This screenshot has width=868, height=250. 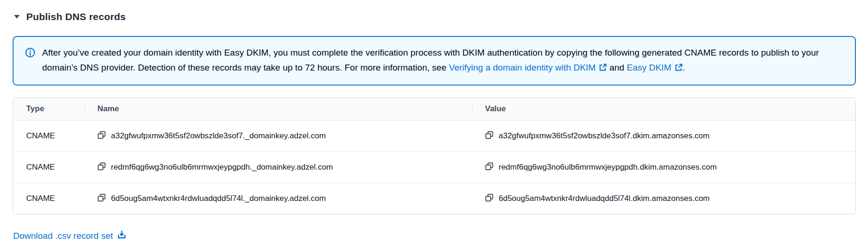 I want to click on table-row: CNAME redmf6qg6wg3no6ulb6mrmwxjeypgpdh._…, so click(x=434, y=167).